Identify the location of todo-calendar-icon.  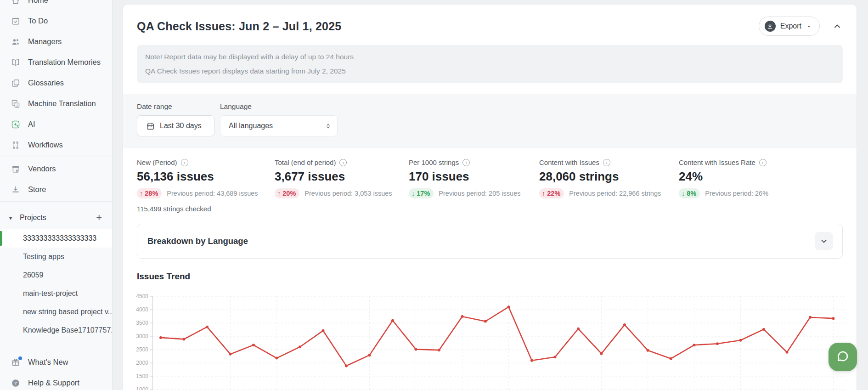
(16, 21).